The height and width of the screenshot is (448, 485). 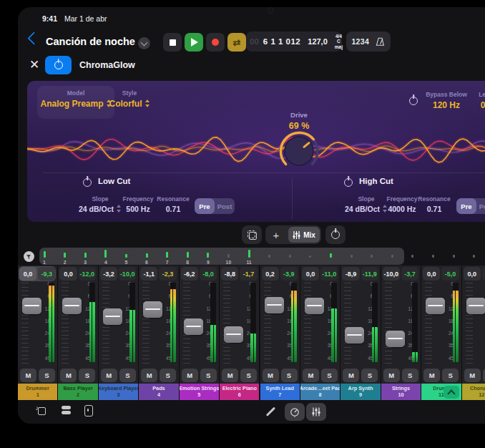 I want to click on mixer-view-button, so click(x=316, y=412).